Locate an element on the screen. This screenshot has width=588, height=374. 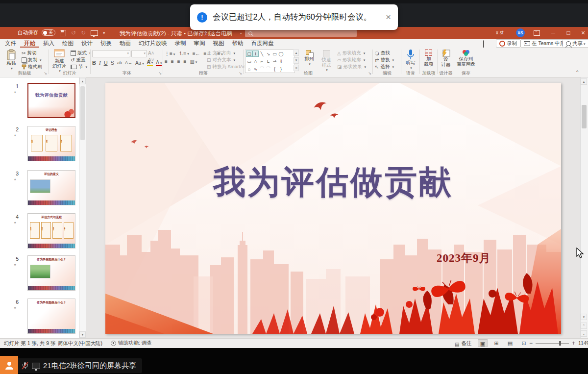
grow-font-icon: A˄ is located at coordinates (151, 53).